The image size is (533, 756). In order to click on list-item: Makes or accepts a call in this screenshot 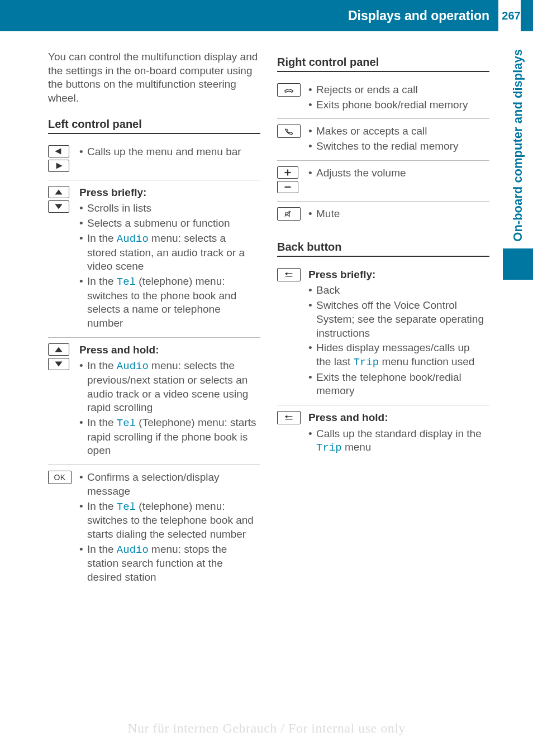, I will do `click(397, 132)`.